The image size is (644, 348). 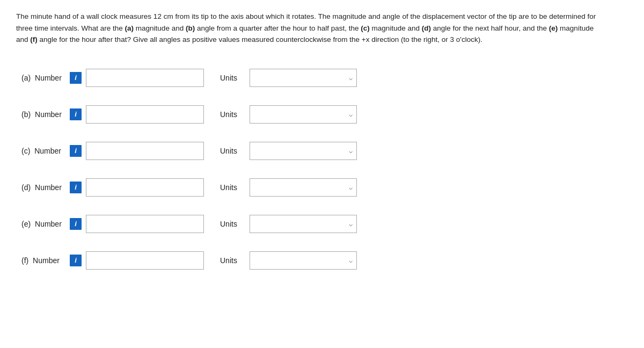 I want to click on info-button-b: i, so click(x=76, y=114).